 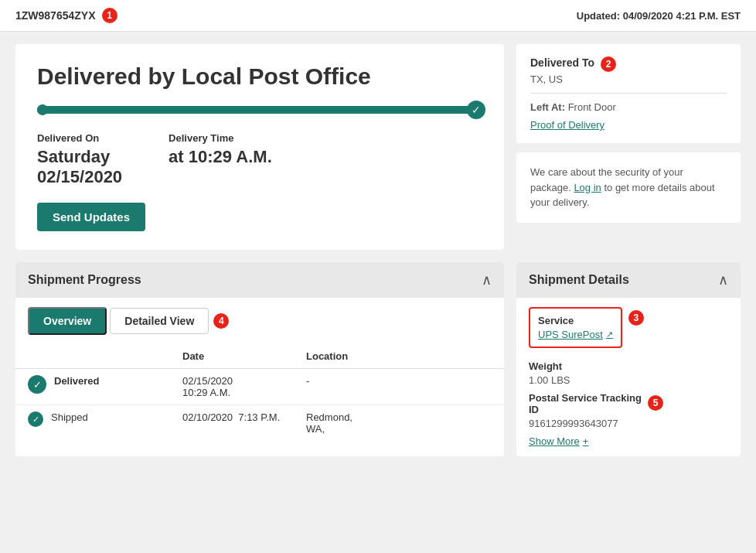 What do you see at coordinates (399, 357) in the screenshot?
I see `col-location: Location` at bounding box center [399, 357].